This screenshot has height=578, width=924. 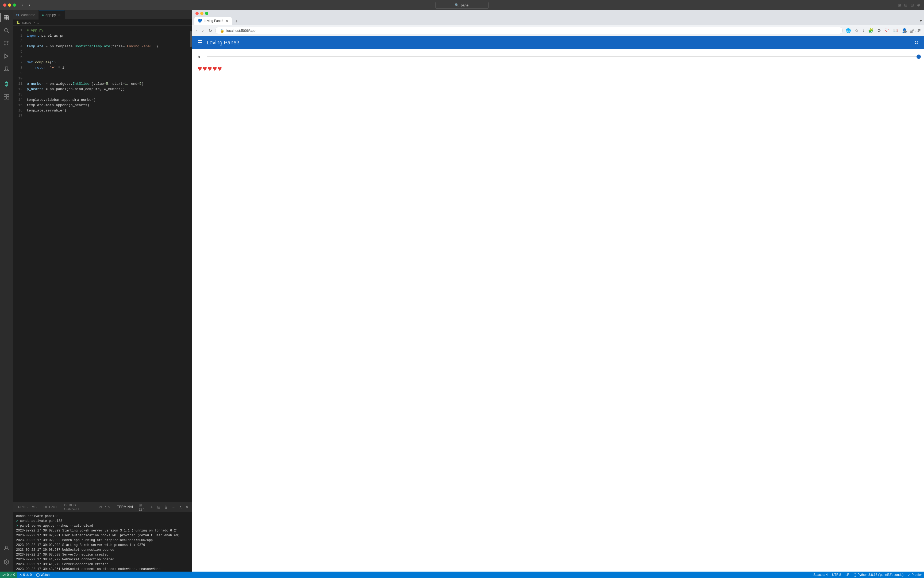 What do you see at coordinates (15, 5) in the screenshot?
I see `maximize-traffic-light` at bounding box center [15, 5].